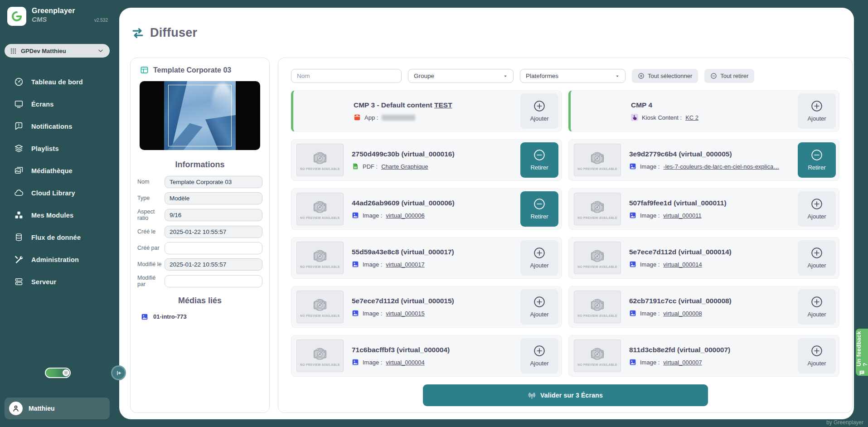  I want to click on sidebar-item-ecrans: Écrans, so click(57, 104).